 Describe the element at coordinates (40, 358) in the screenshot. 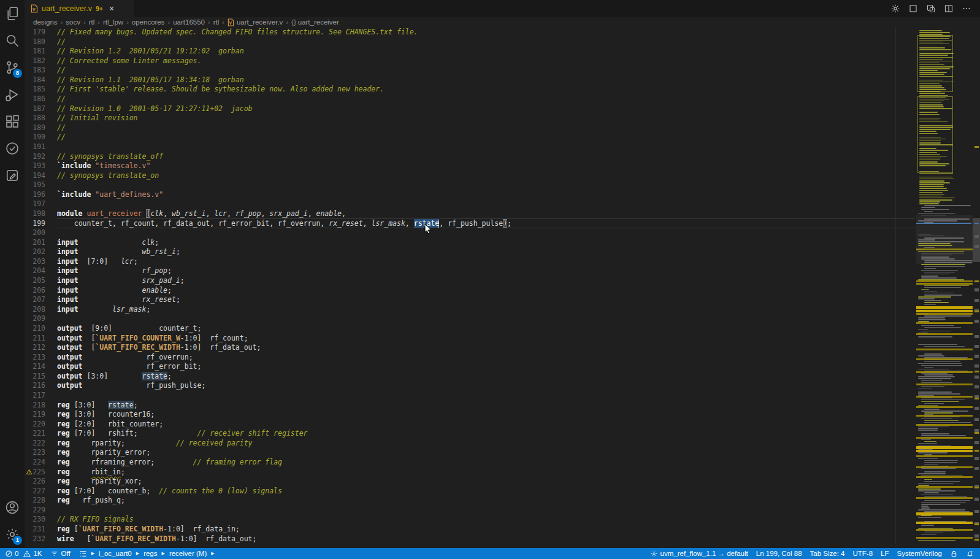

I see `line-number: 213` at that location.